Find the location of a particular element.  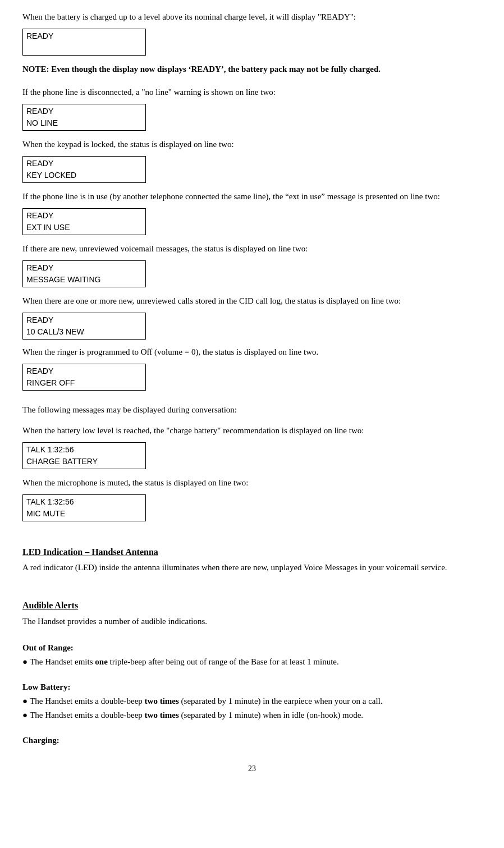

display-ready-line2 is located at coordinates (84, 48).